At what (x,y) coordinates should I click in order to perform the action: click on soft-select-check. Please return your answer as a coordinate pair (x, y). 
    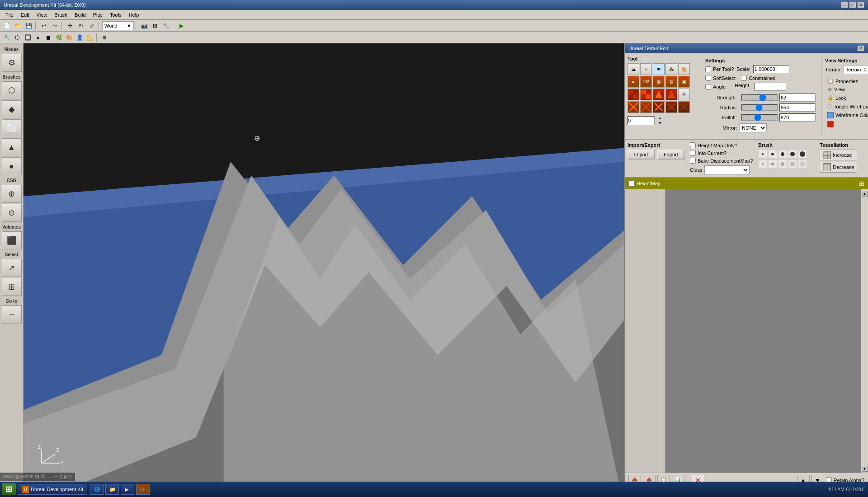
    Looking at the image, I should click on (708, 78).